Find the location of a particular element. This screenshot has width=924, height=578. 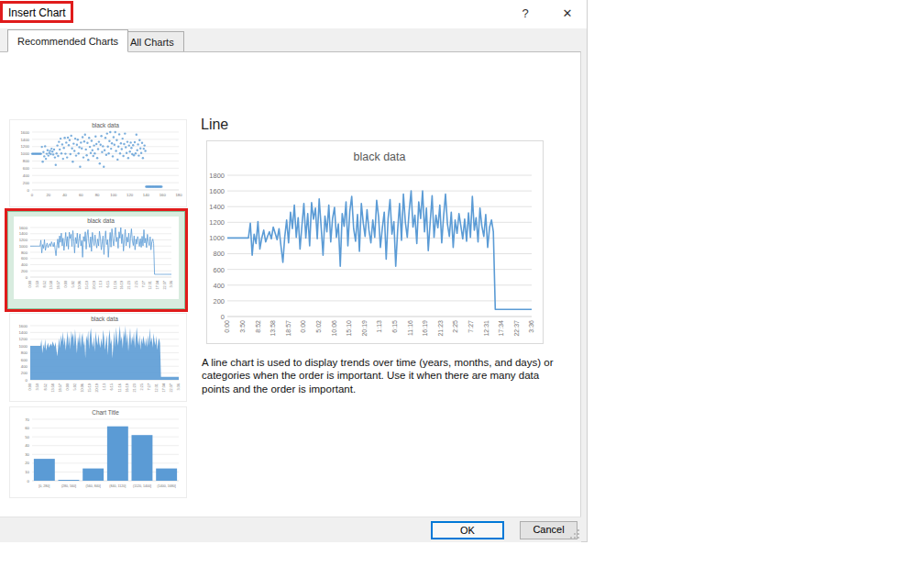

svg-text: 30 is located at coordinates (28, 455).